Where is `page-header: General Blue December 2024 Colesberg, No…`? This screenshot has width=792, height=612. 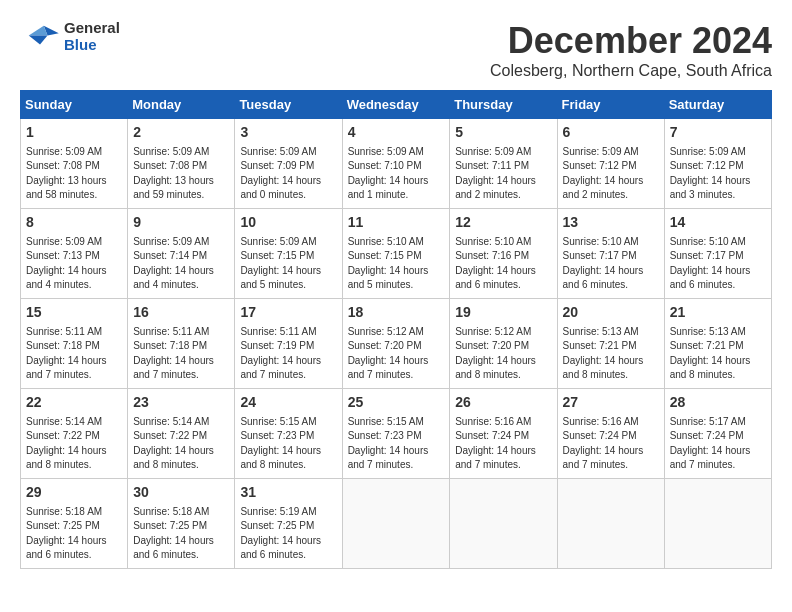
page-header: General Blue December 2024 Colesberg, No… is located at coordinates (396, 50).